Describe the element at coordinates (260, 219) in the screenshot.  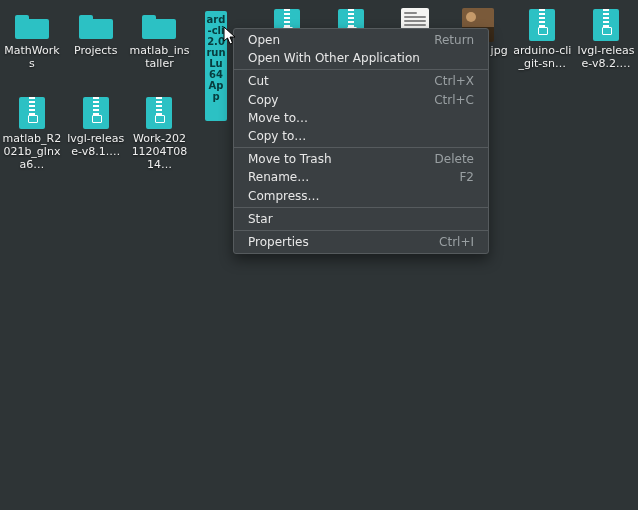
I see `menu-item-label: Star` at that location.